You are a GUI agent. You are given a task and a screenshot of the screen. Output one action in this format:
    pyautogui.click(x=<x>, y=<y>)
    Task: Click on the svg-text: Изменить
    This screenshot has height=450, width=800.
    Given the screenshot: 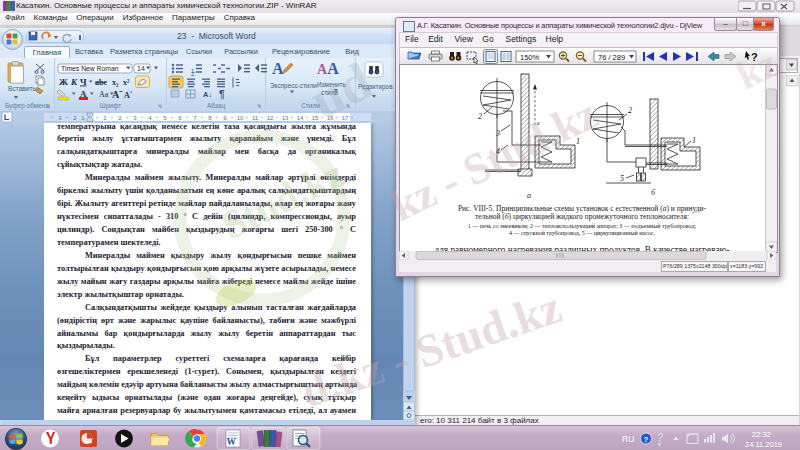 What is the action you would take?
    pyautogui.click(x=332, y=84)
    